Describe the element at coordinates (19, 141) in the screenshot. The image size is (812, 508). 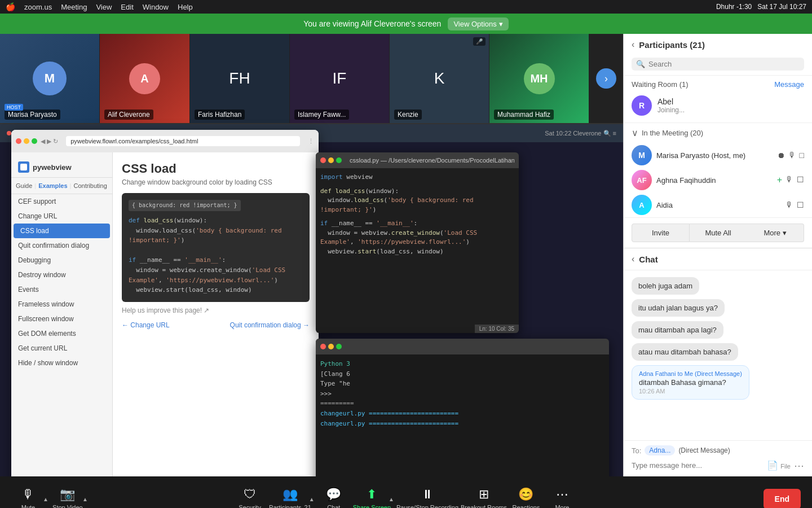
I see `browser-close-dot` at that location.